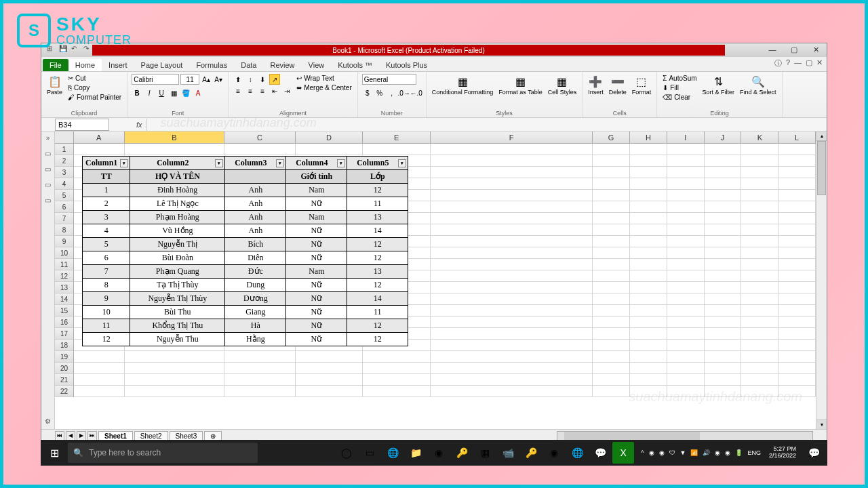 The height and width of the screenshot is (488, 868). Describe the element at coordinates (175, 392) in the screenshot. I see `cell-B22` at that location.